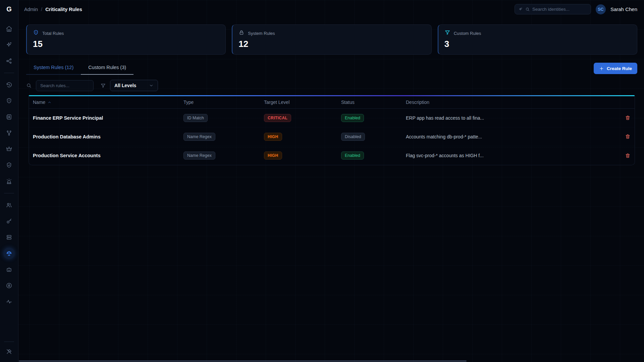 This screenshot has height=362, width=644. What do you see at coordinates (332, 103) in the screenshot?
I see `table-header: Name Type Target Level Status Descriptio…` at bounding box center [332, 103].